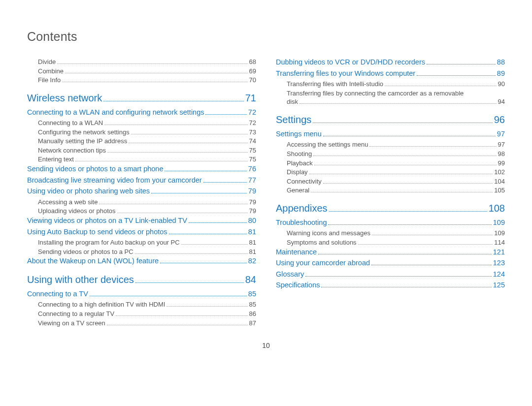  What do you see at coordinates (142, 323) in the screenshot?
I see `toc-entry: Viewing on a TV screen87` at bounding box center [142, 323].